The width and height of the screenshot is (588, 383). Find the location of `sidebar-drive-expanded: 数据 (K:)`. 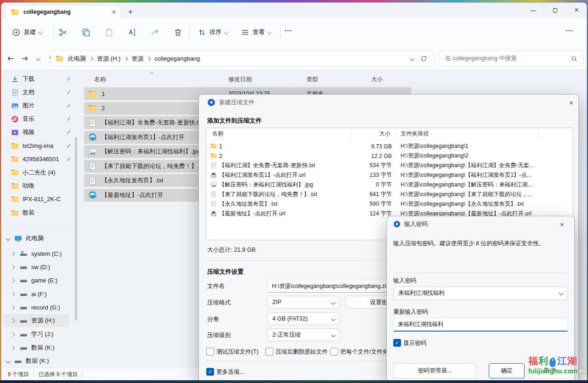

sidebar-drive-expanded: 数据 (K:) is located at coordinates (38, 361).